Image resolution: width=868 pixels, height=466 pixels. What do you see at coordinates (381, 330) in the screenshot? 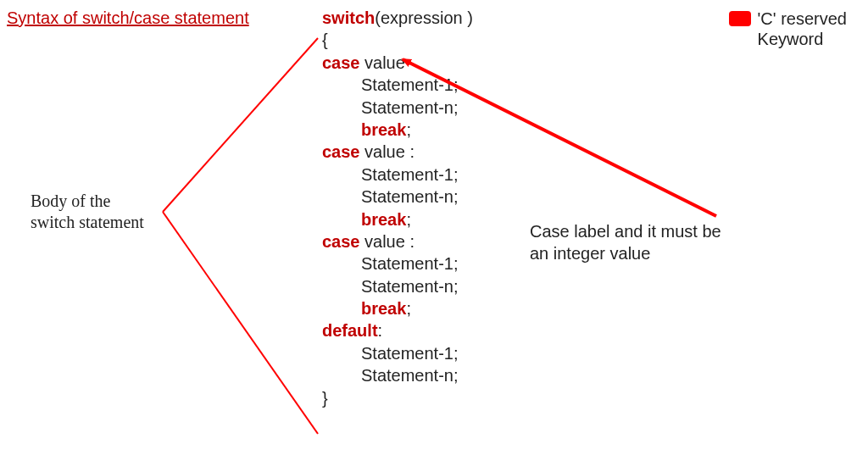
I see `colon-default: :` at bounding box center [381, 330].